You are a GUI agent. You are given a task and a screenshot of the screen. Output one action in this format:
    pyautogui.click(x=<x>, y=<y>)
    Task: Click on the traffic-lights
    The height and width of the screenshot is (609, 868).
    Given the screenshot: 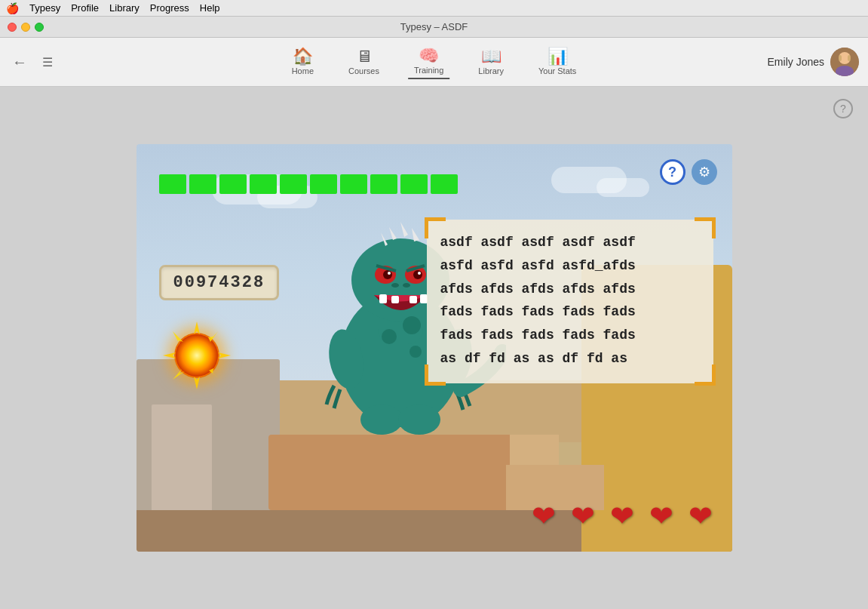 What is the action you would take?
    pyautogui.click(x=26, y=27)
    